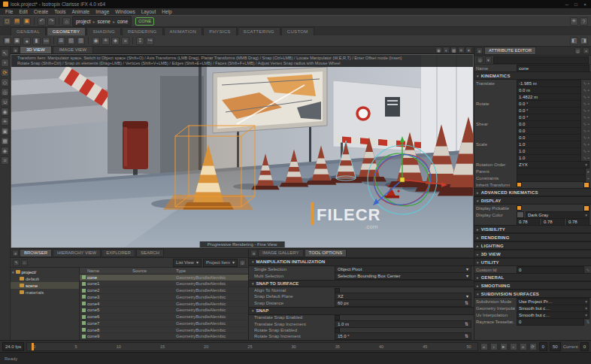 The height and width of the screenshot is (364, 591). What do you see at coordinates (532, 254) in the screenshot?
I see `section-3d-view: ▸3D VIEW` at bounding box center [532, 254].